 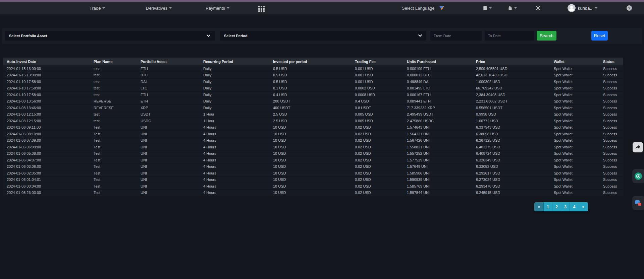 What do you see at coordinates (46, 95) in the screenshot?
I see `table-cell: 2024-01-10 17:58:00` at bounding box center [46, 95].